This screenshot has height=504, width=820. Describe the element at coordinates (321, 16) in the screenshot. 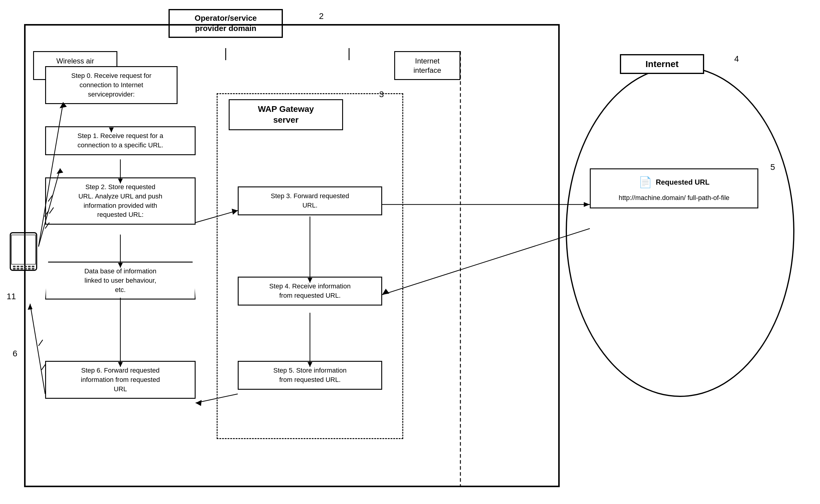

I see `label-2: 2` at that location.